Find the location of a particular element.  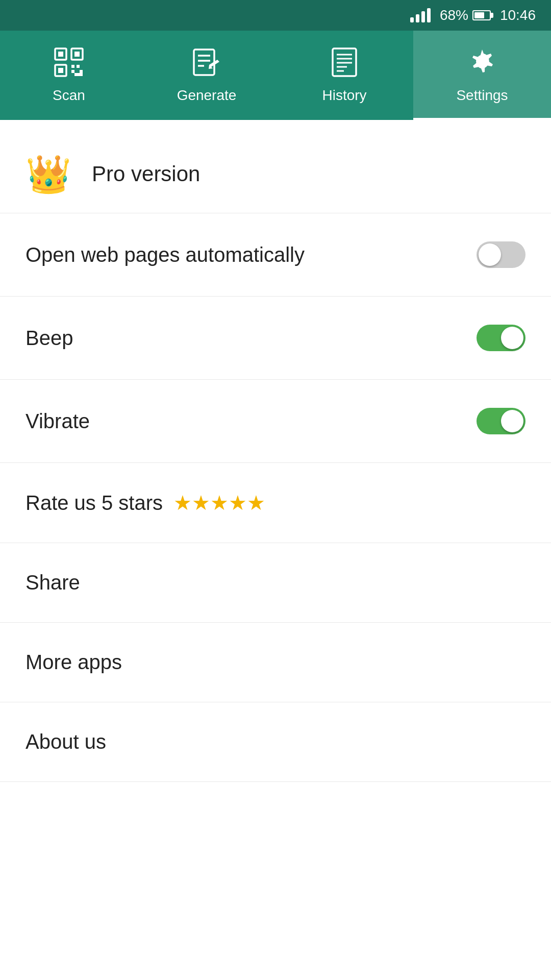

open-web-pages-label: Open web pages automatically is located at coordinates (165, 255).